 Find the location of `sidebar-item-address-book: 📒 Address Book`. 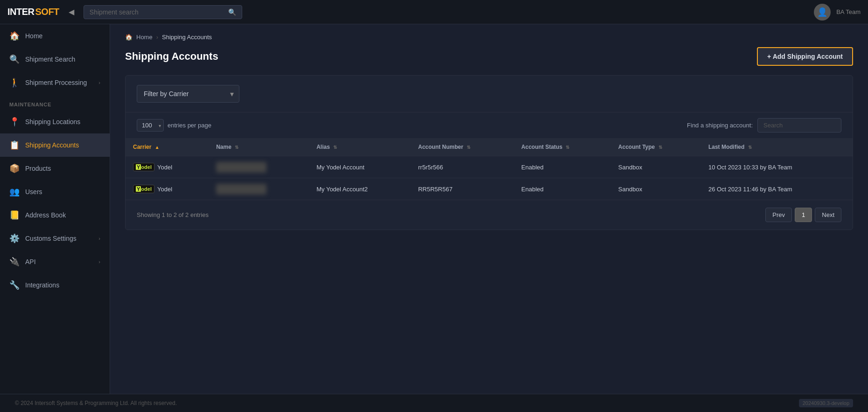

sidebar-item-address-book: 📒 Address Book is located at coordinates (55, 215).